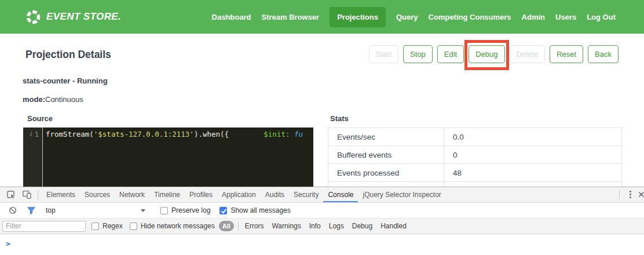 The height and width of the screenshot is (255, 644). I want to click on severity-all-badge: All, so click(226, 226).